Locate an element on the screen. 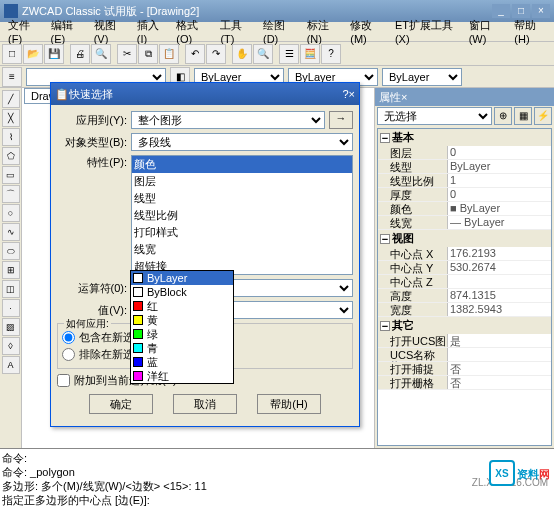 The height and width of the screenshot is (508, 554). zoom-icon: 🔍 is located at coordinates (263, 54).